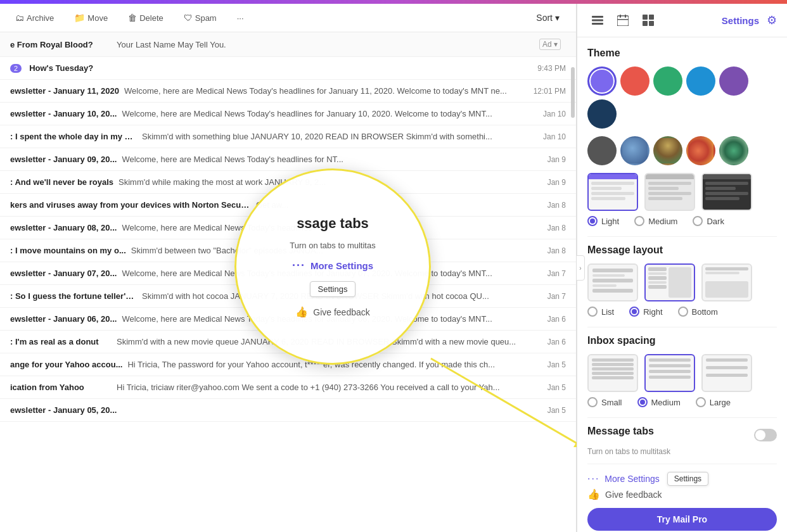  I want to click on expand-panel-button: ›, so click(580, 268).